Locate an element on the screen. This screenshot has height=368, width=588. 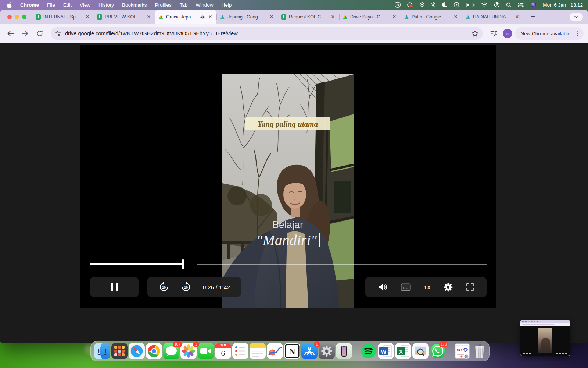
menu-window: Window is located at coordinates (204, 5).